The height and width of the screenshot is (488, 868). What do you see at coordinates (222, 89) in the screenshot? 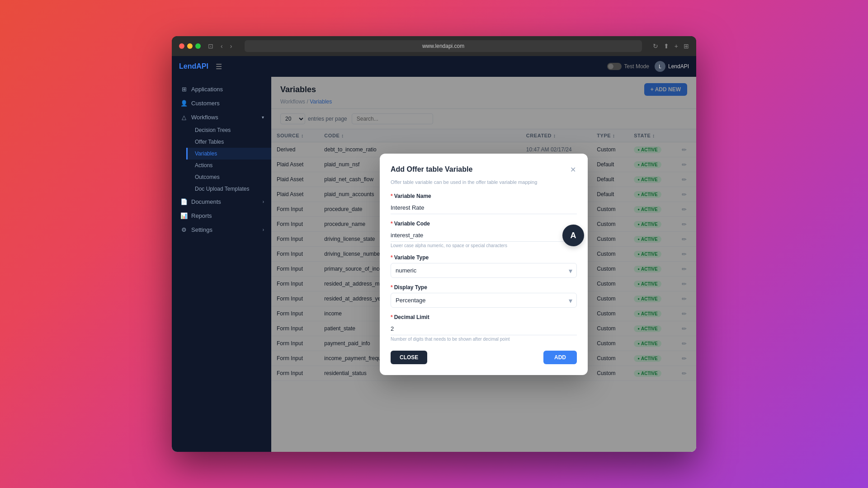
I see `sidebar-item-applications: ⊞ Applications` at bounding box center [222, 89].